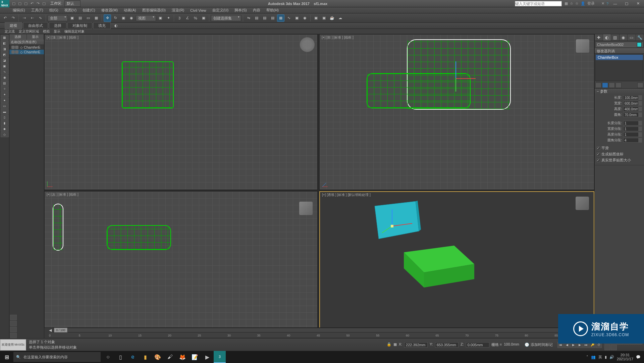 The image size is (644, 363). What do you see at coordinates (633, 109) in the screenshot?
I see `height-spinner: 400.0mm` at bounding box center [633, 109].